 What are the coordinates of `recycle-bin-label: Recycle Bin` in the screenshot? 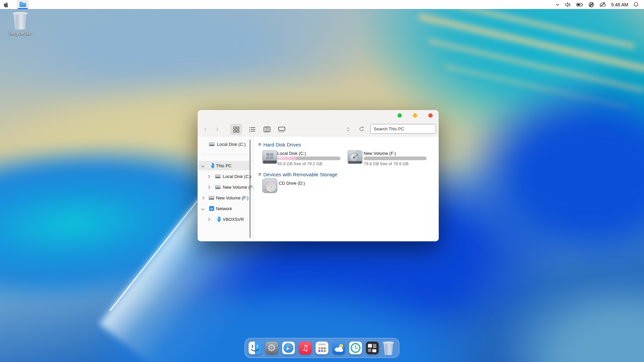 It's located at (20, 34).